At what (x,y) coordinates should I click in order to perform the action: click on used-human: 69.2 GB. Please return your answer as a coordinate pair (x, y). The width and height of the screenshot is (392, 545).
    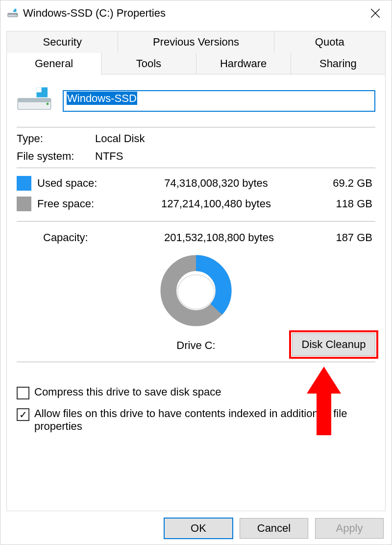
    Looking at the image, I should click on (346, 183).